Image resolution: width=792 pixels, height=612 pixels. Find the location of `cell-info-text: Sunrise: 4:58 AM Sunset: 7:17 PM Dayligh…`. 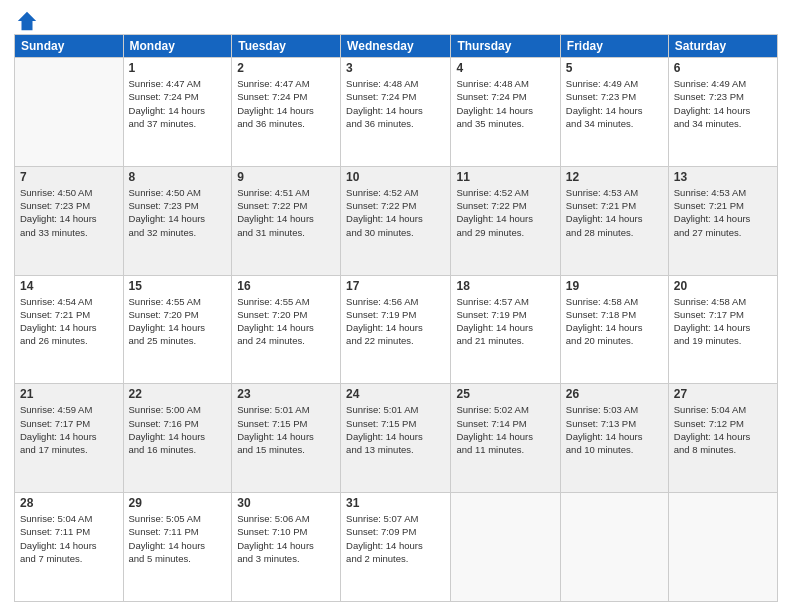

cell-info-text: Sunrise: 4:58 AM Sunset: 7:17 PM Dayligh… is located at coordinates (723, 322).